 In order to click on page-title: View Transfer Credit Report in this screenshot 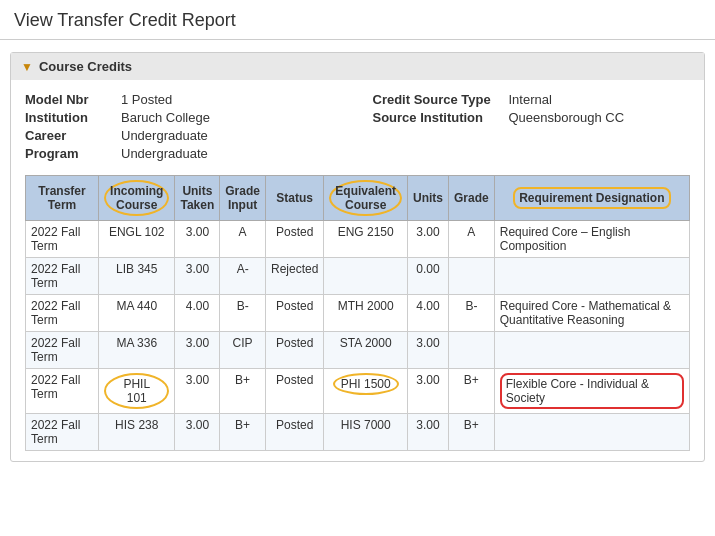, I will do `click(358, 20)`.